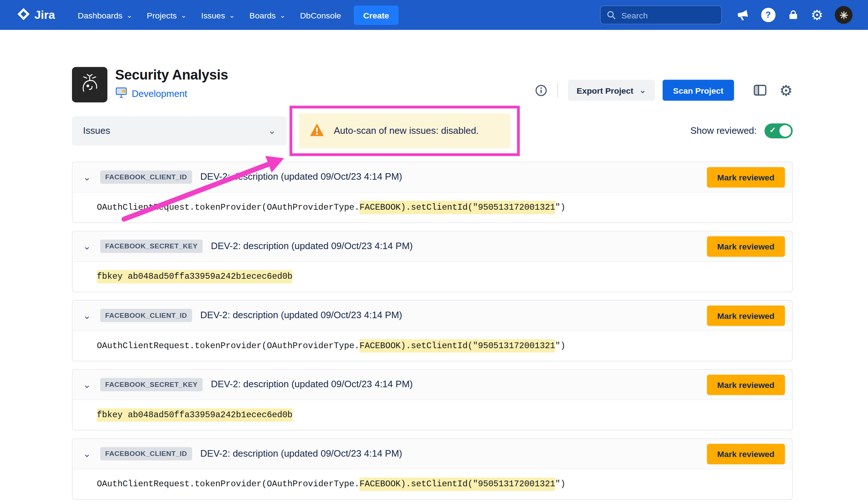 The image size is (868, 504). Describe the element at coordinates (121, 94) in the screenshot. I see `development-project-icon` at that location.